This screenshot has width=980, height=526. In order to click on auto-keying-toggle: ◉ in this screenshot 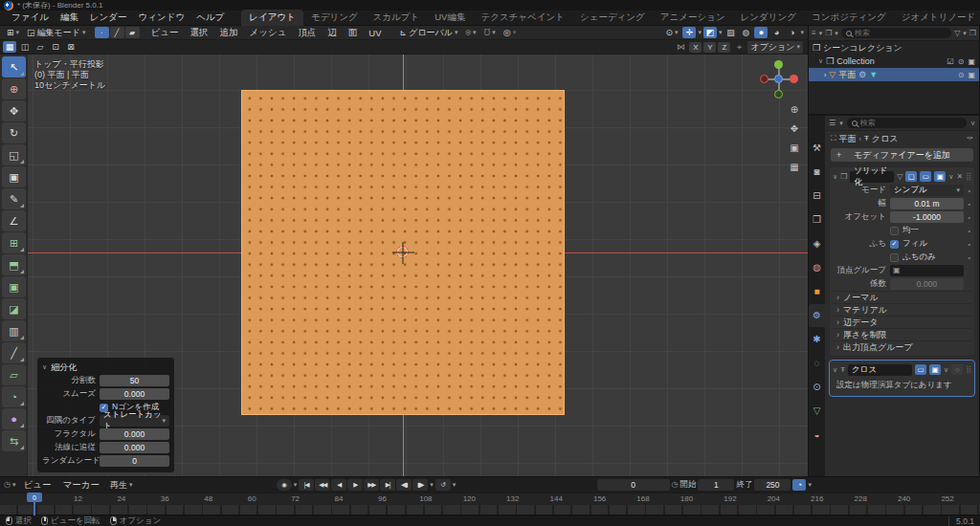, I will do `click(284, 485)`.